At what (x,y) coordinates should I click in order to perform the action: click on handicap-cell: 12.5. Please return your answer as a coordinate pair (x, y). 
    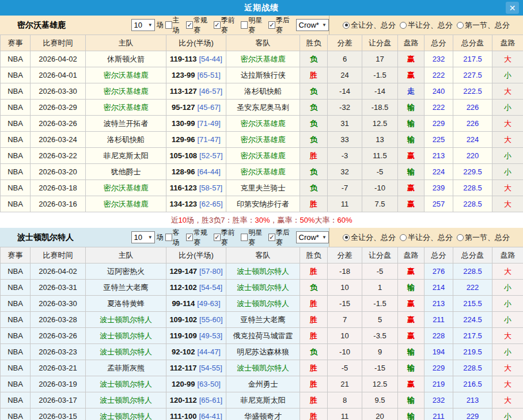
    Looking at the image, I should click on (380, 384).